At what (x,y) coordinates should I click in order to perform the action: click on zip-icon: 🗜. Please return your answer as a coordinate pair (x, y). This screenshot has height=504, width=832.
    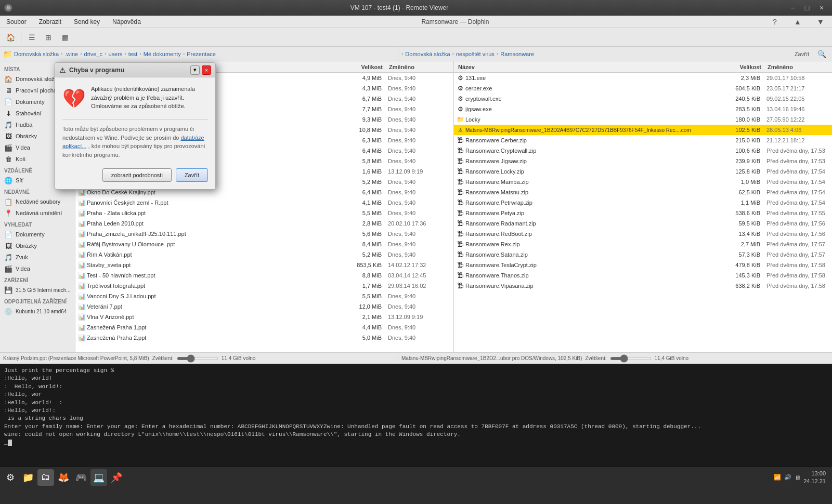
    Looking at the image, I should click on (460, 286).